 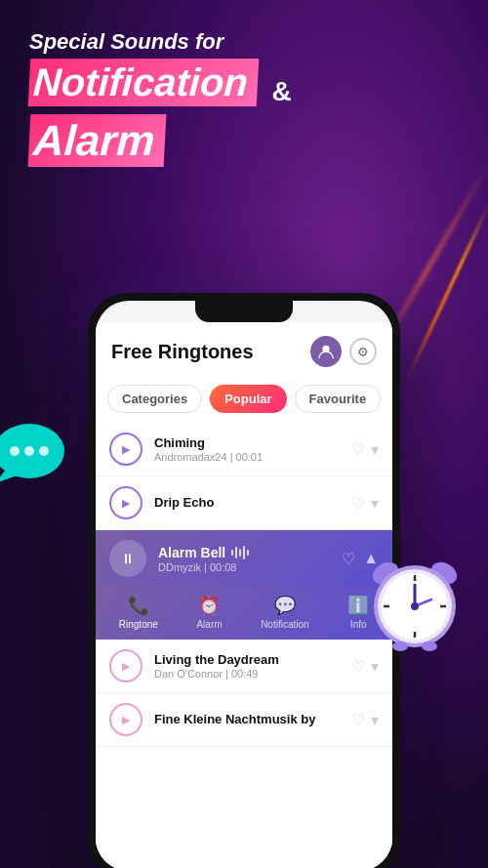 What do you see at coordinates (139, 625) in the screenshot?
I see `nav-label-ringtone: Ringtone` at bounding box center [139, 625].